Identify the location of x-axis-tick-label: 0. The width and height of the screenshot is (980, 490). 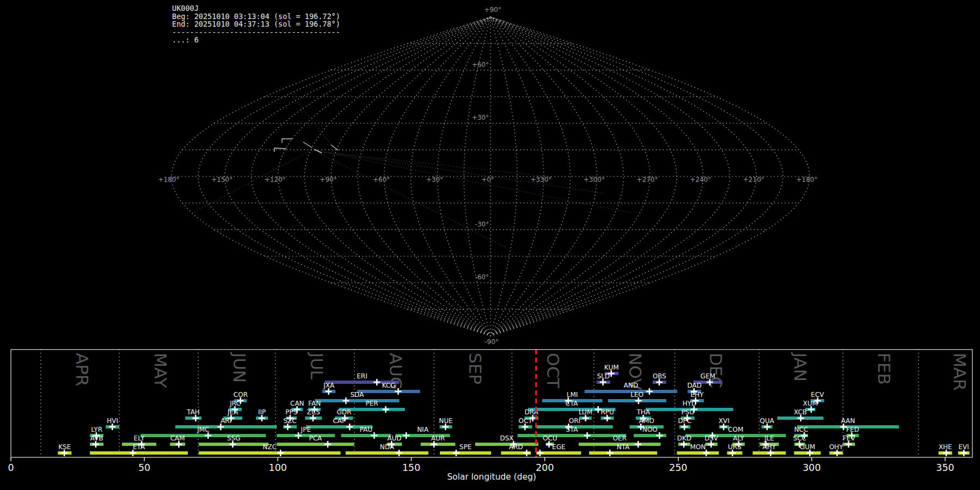
(11, 468).